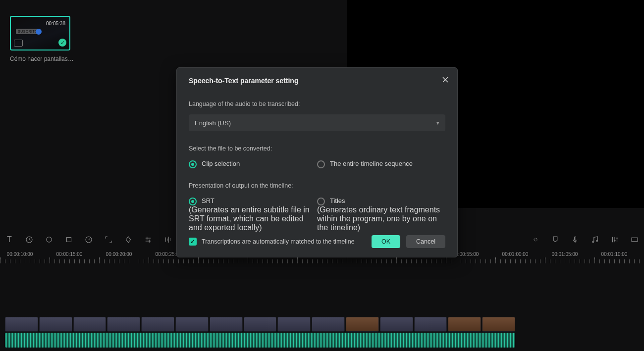 The width and height of the screenshot is (644, 351). Describe the element at coordinates (338, 201) in the screenshot. I see `radio-label: Titles` at that location.